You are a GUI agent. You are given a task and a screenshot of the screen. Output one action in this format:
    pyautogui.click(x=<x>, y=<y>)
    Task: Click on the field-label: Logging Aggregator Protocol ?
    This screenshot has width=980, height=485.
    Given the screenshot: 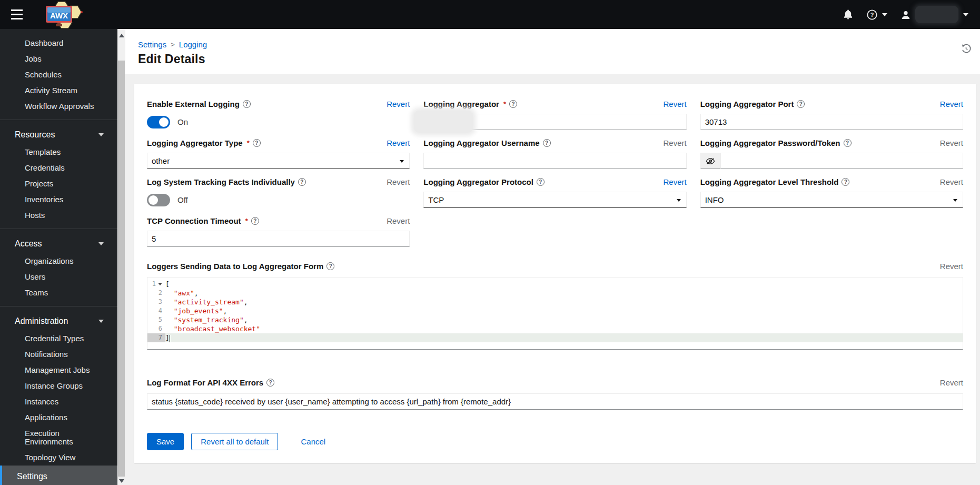 What is the action you would take?
    pyautogui.click(x=484, y=182)
    